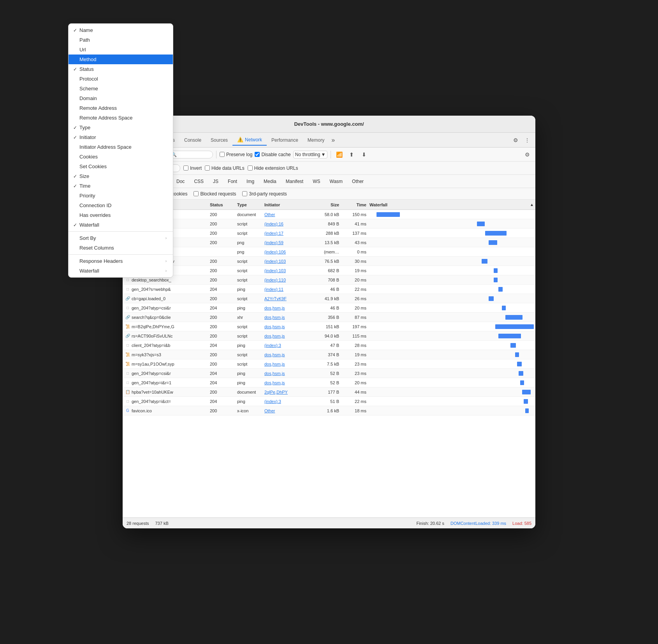 The height and width of the screenshot is (644, 658). I want to click on row-initiator: (index):110, so click(286, 280).